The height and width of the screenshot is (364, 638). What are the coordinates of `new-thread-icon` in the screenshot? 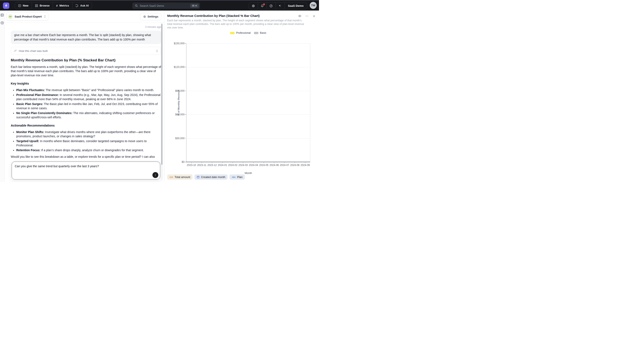 It's located at (2, 23).